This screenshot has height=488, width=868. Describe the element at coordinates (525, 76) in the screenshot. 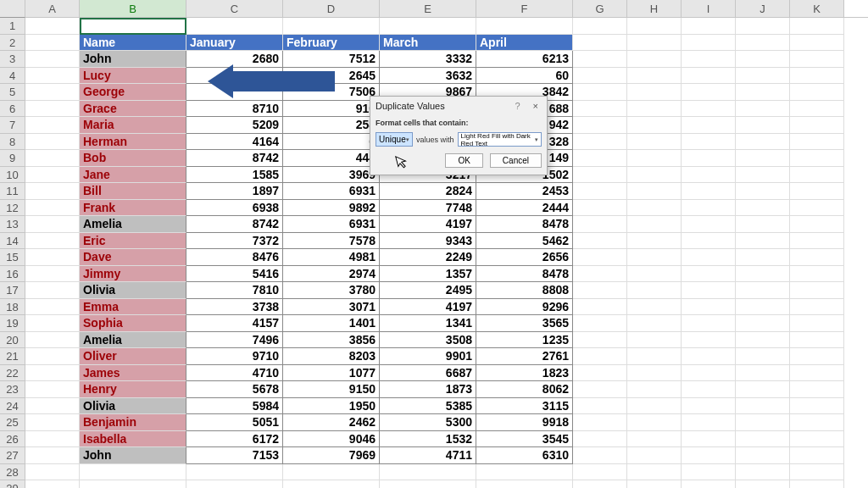

I see `data-cell: 60` at that location.